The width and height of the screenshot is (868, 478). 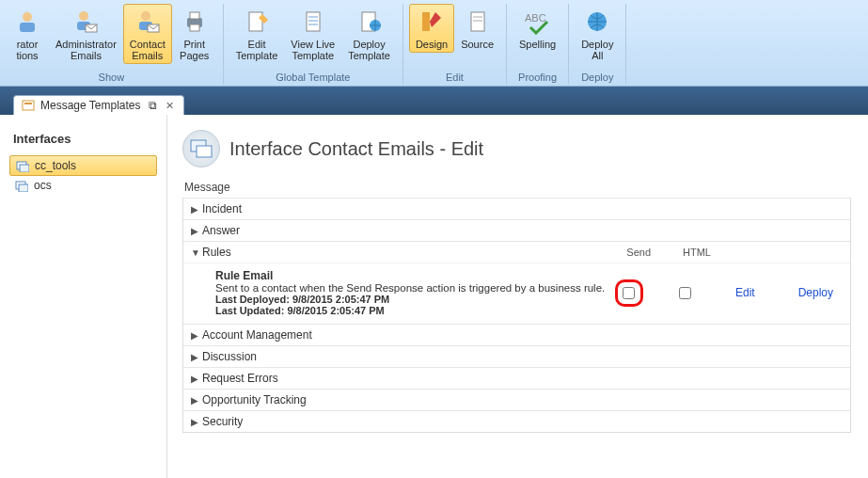 What do you see at coordinates (517, 230) in the screenshot?
I see `category-answer: ▶ Answer` at bounding box center [517, 230].